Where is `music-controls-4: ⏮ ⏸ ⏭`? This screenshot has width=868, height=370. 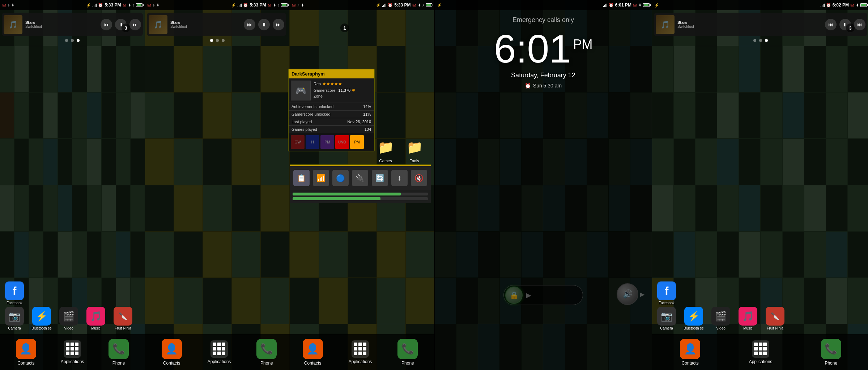
music-controls-4: ⏮ ⏸ ⏭ is located at coordinates (845, 25).